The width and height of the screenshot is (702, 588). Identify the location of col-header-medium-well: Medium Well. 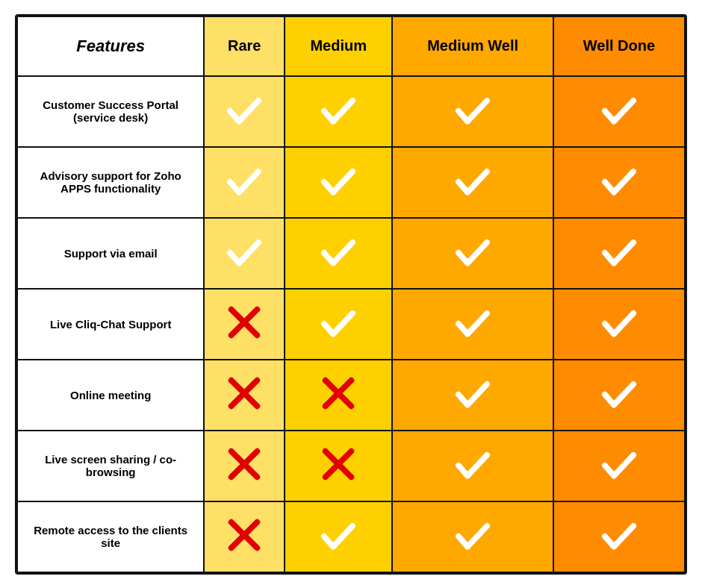
(473, 46).